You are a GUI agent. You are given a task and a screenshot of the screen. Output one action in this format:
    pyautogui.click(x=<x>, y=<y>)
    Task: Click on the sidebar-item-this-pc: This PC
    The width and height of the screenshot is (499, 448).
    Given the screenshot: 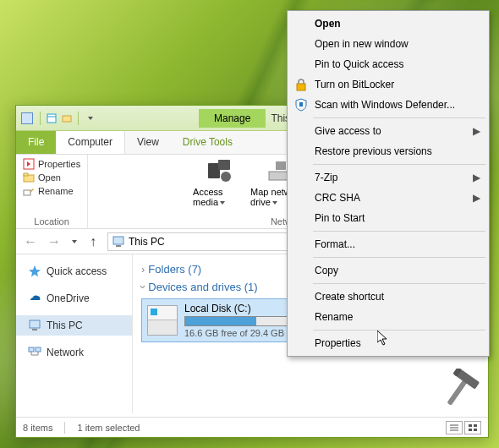 What is the action you would take?
    pyautogui.click(x=74, y=325)
    